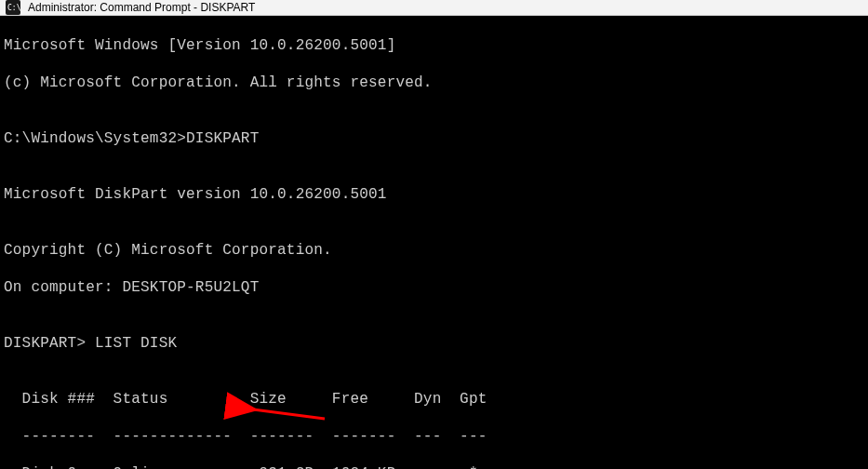 Image resolution: width=868 pixels, height=469 pixels. I want to click on terminal-line: Copyright (C) Microsoft Corporation., so click(434, 250).